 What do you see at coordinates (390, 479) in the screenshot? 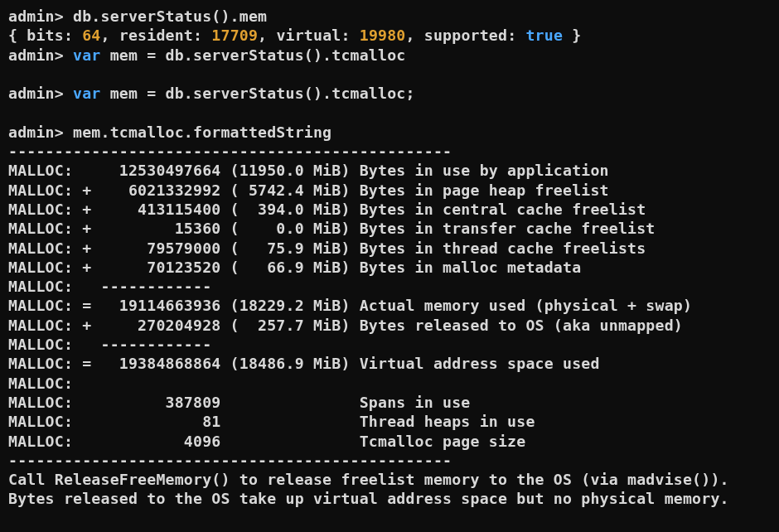
I see `footer-line-1: Call ReleaseFreeMemory() to release free…` at bounding box center [390, 479].